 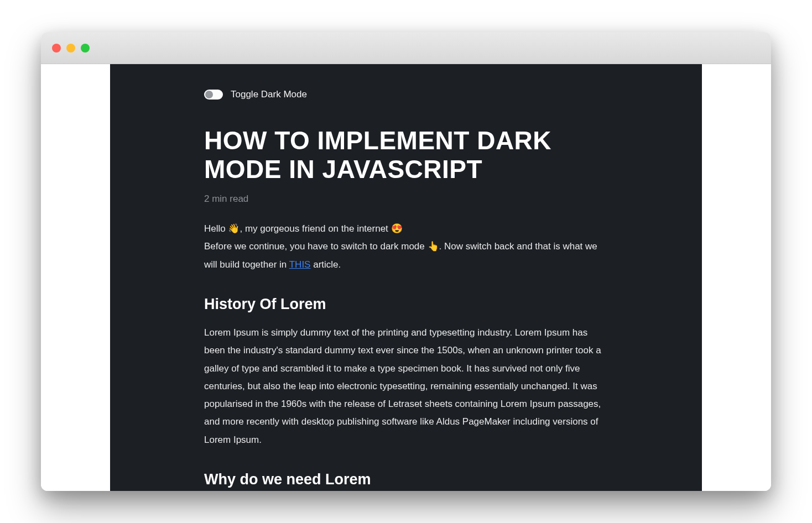 I want to click on dark-mode-toggle-row: Toggle Dark Mode, so click(x=406, y=95).